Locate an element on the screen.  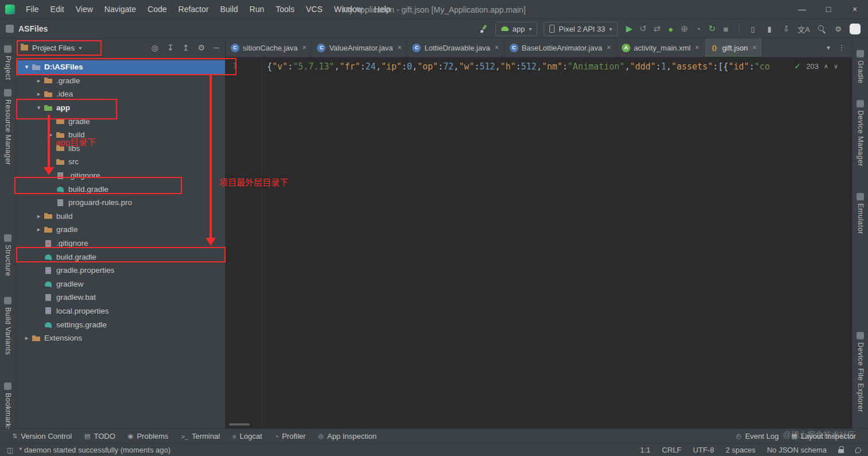
run-config-dropdown: app ▾ is located at coordinates (517, 29).